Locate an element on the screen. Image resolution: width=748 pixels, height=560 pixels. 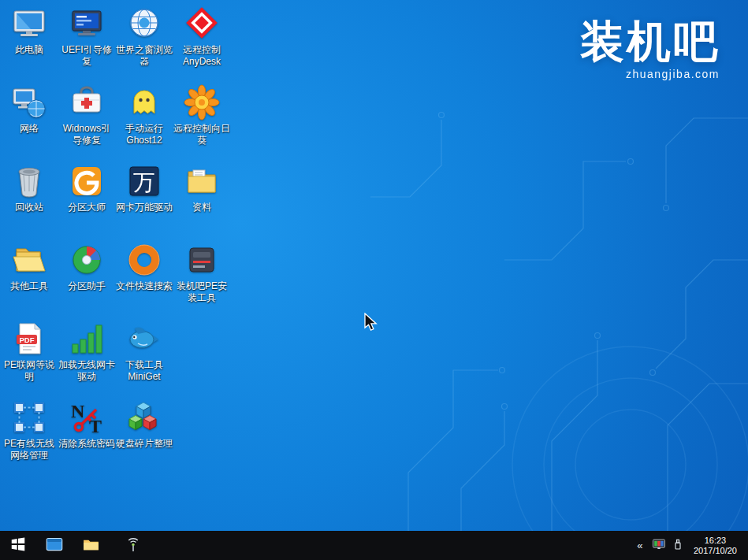
brand-watermark: 装机吧 zhuangjiba.com is located at coordinates (649, 50).